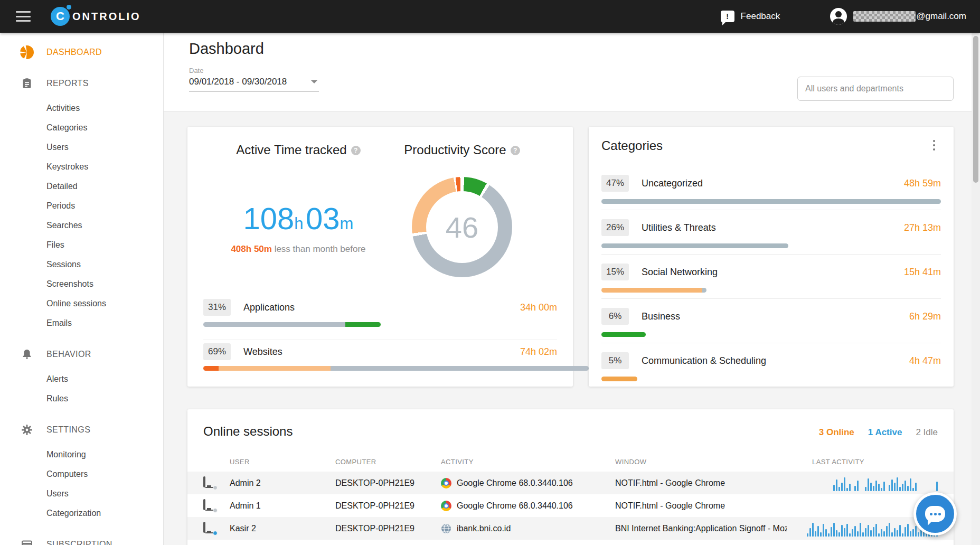  I want to click on table-row: Admin 1 DESKTOP-0PH21E9 Google Chrome 68…, so click(570, 506).